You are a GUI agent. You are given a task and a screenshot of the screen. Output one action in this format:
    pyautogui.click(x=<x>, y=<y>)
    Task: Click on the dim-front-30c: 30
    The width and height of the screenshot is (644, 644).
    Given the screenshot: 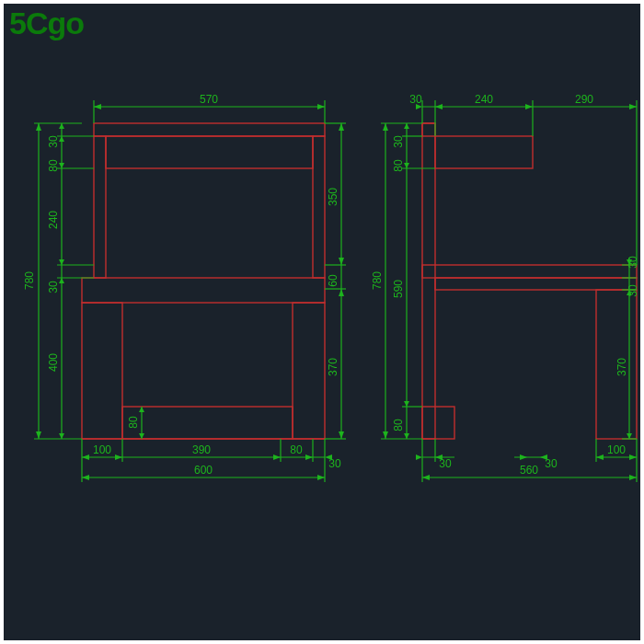 What is the action you would take?
    pyautogui.click(x=335, y=464)
    